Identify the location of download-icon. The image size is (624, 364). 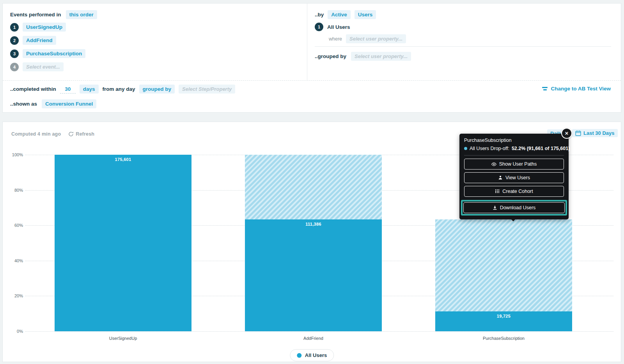
(495, 208).